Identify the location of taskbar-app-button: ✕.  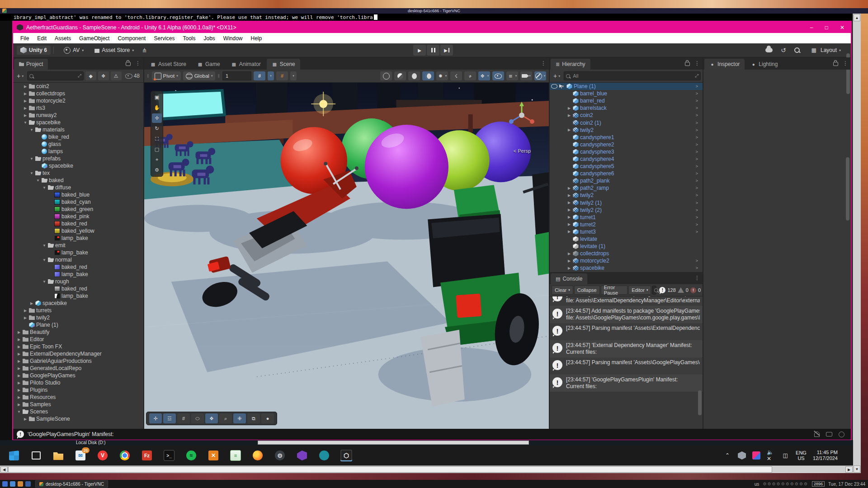
(213, 455).